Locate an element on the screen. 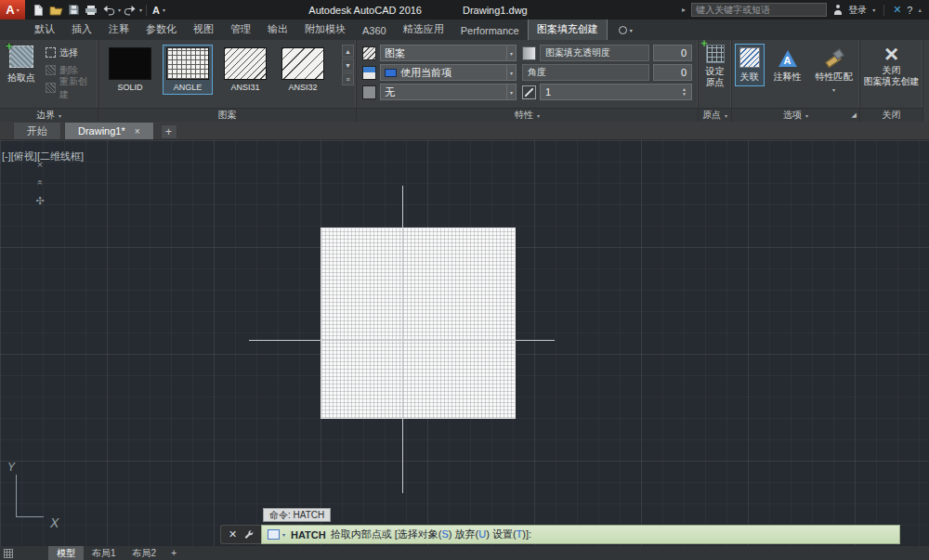 The width and height of the screenshot is (929, 560). ribbon-tab-addins: 附加模块 is located at coordinates (325, 30).